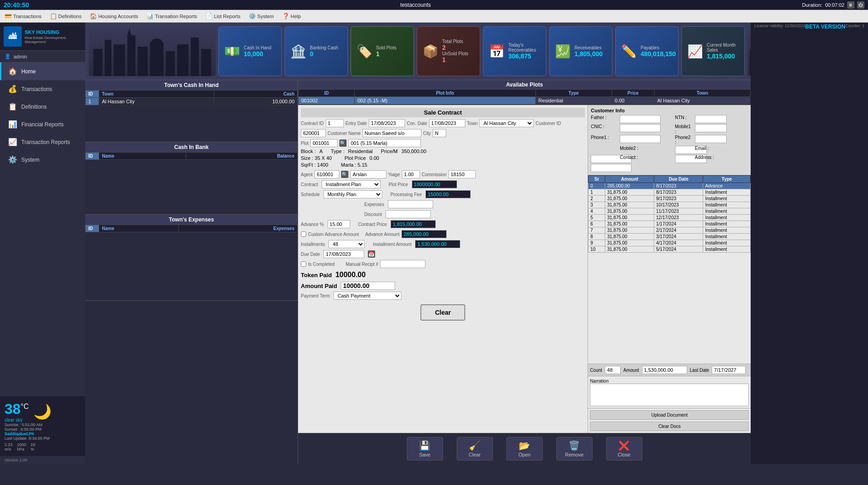 This screenshot has width=868, height=485. Describe the element at coordinates (670, 192) in the screenshot. I see `table-row: 1 31,875.00 8/17/2023 Installment` at that location.